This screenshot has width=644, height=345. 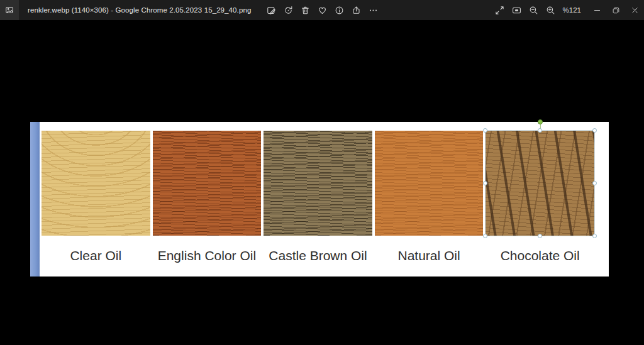 I want to click on actual-size-icon, so click(x=499, y=10).